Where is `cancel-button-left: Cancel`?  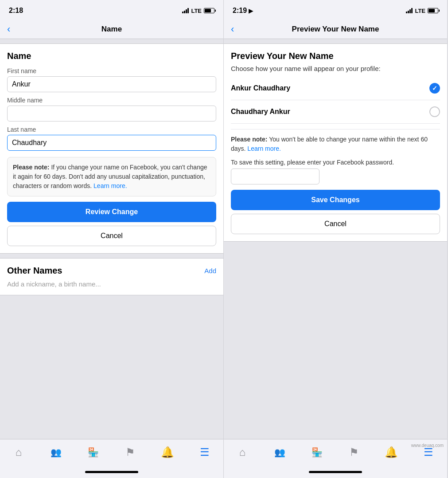 cancel-button-left: Cancel is located at coordinates (112, 236).